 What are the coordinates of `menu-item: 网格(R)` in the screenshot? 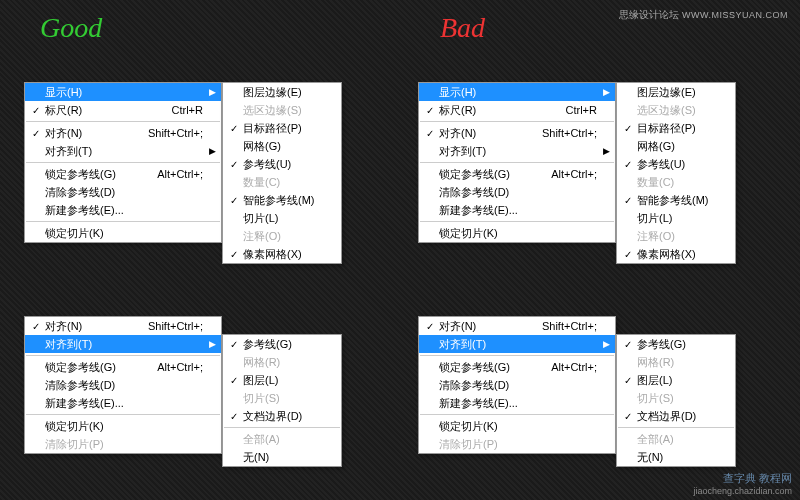 It's located at (676, 362).